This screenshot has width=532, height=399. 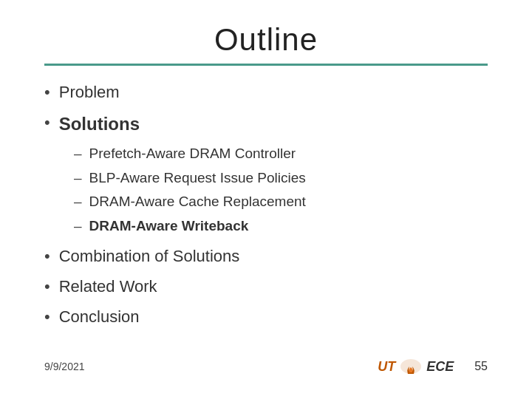 What do you see at coordinates (281, 226) in the screenshot?
I see `sub-dram-writeback: – DRAM-Aware Writeback` at bounding box center [281, 226].